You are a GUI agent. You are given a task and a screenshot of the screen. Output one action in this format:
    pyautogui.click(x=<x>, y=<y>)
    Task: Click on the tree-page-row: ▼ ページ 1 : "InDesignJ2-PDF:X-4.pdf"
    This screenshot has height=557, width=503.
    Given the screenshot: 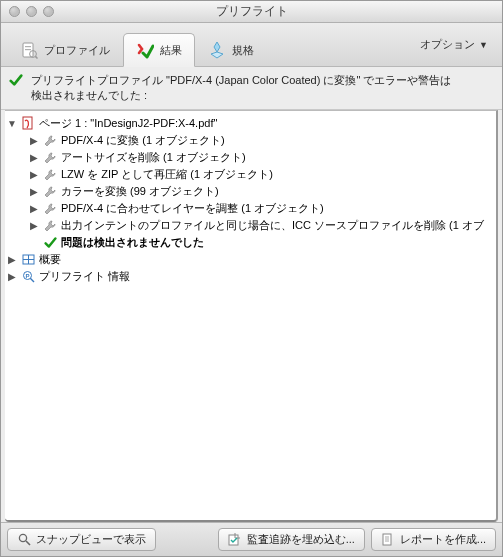 What is the action you would take?
    pyautogui.click(x=250, y=124)
    